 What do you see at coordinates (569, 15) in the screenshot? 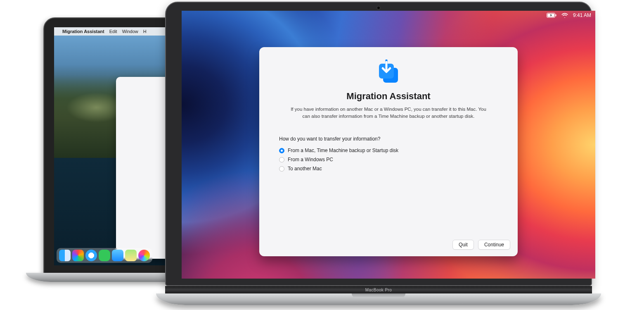
I see `front-statusbar: 9:41 AM` at bounding box center [569, 15].